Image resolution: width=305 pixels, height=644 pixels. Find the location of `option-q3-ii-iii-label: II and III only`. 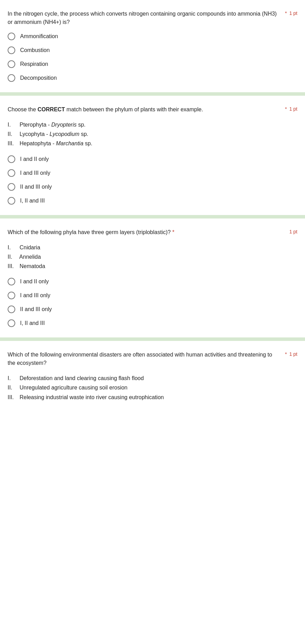

option-q3-ii-iii-label: II and III only is located at coordinates (36, 309).